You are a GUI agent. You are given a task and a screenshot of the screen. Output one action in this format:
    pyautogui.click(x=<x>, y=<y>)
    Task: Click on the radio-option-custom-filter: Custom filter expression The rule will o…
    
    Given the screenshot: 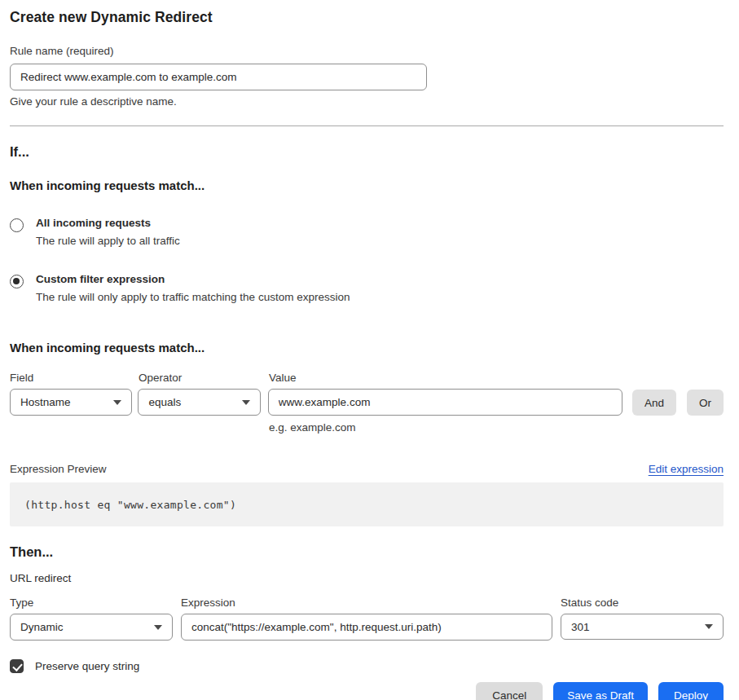 What is the action you would take?
    pyautogui.click(x=367, y=288)
    